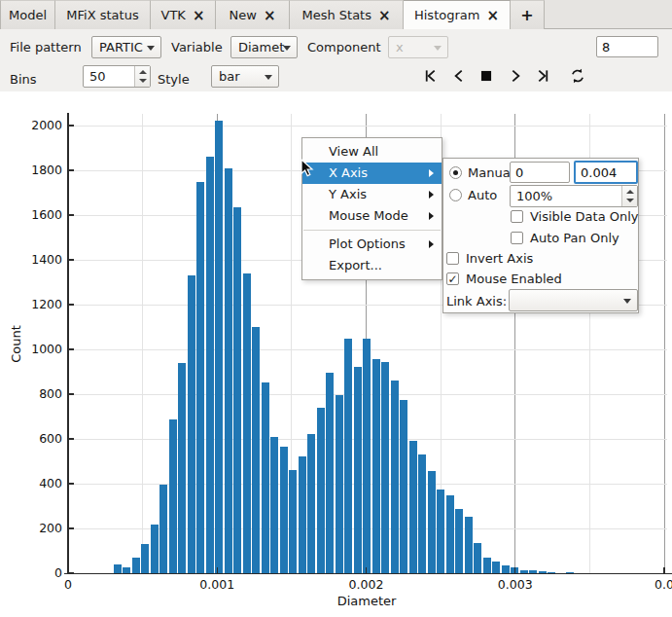 The width and height of the screenshot is (672, 617). I want to click on stop-icon, so click(486, 76).